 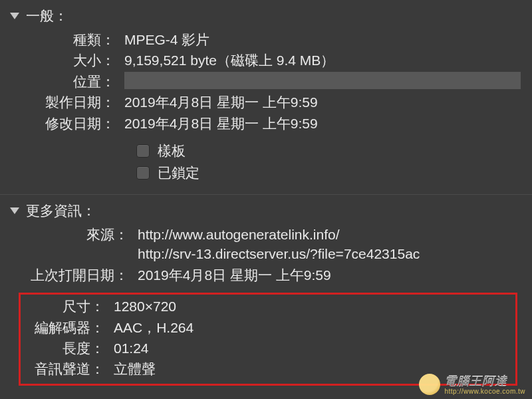 I want to click on more-info-section-header: 更多資訊：, so click(x=266, y=209).